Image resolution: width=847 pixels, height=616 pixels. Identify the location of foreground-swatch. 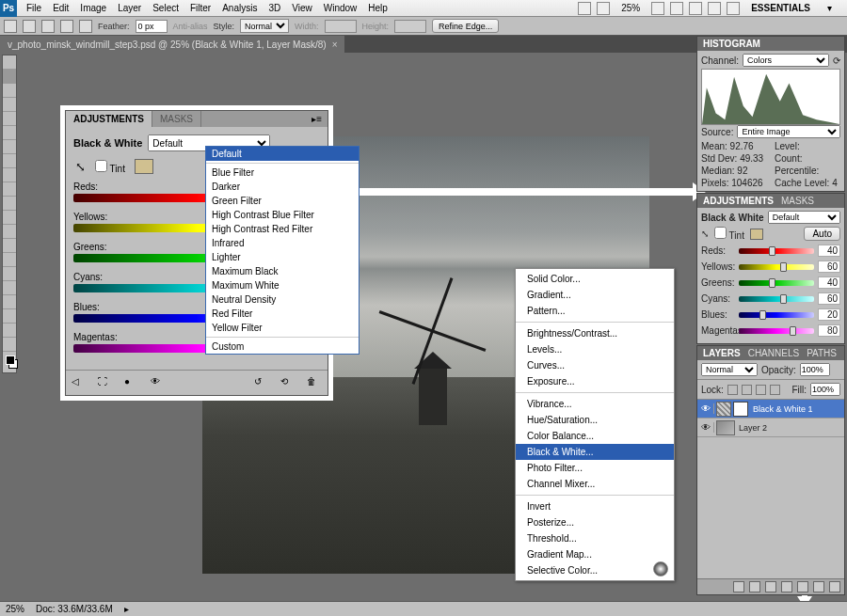
(10, 360).